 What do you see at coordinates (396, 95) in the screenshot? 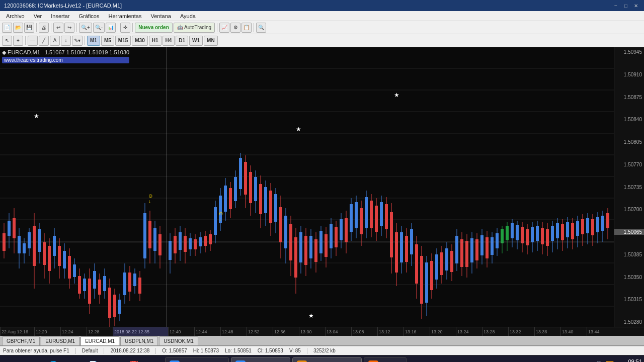
I see `star-marker-3: ★` at bounding box center [396, 95].